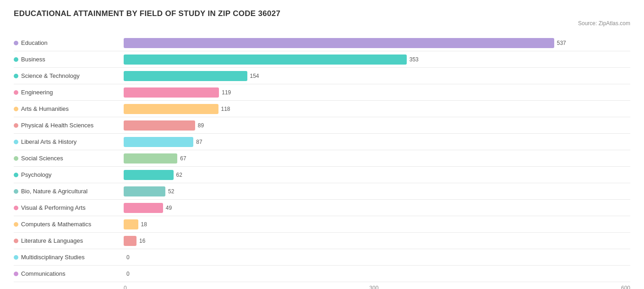 The height and width of the screenshot is (289, 644). I want to click on x-axis: 0300600, so click(322, 287).